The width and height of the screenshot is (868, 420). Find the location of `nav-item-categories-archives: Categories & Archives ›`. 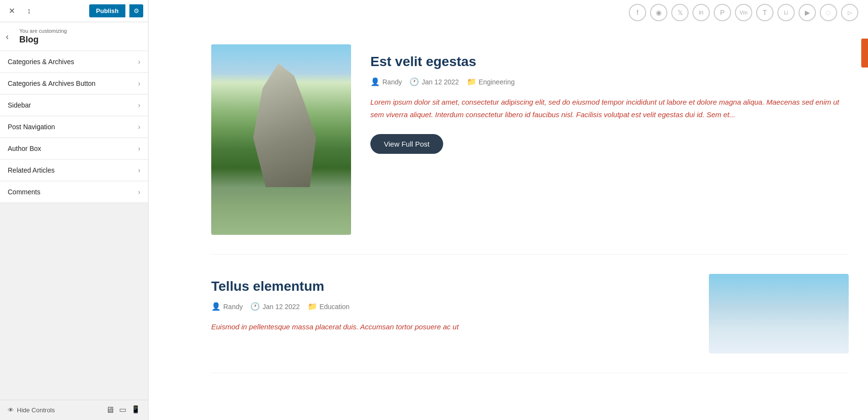

nav-item-categories-archives: Categories & Archives › is located at coordinates (74, 62).